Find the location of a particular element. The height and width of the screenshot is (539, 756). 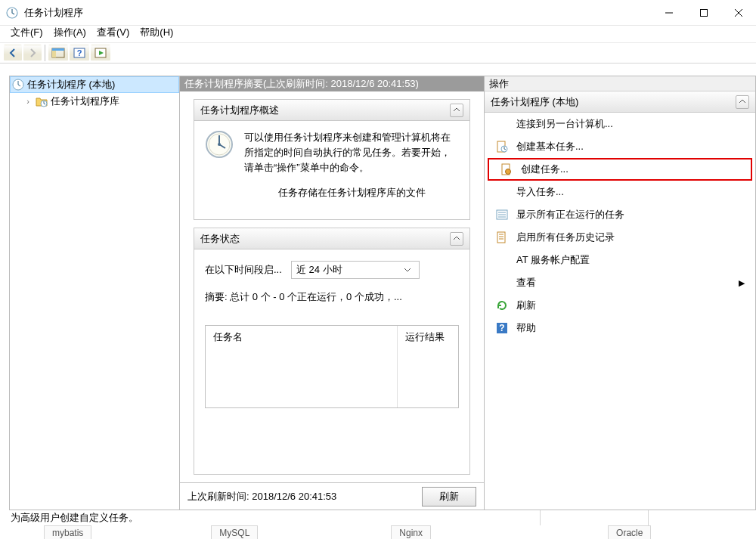

help-icon: ? is located at coordinates (502, 328).